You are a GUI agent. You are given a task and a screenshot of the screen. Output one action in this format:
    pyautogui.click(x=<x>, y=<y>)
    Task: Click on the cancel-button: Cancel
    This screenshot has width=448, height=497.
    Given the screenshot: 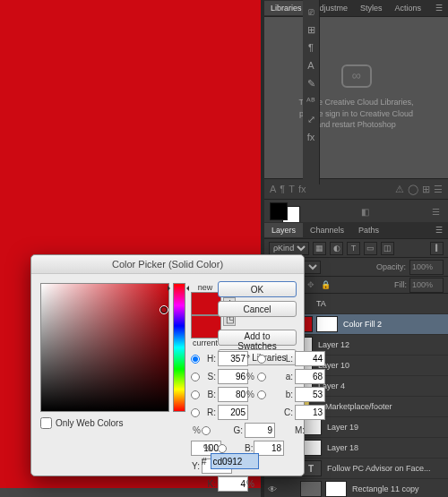 What is the action you would take?
    pyautogui.click(x=257, y=309)
    